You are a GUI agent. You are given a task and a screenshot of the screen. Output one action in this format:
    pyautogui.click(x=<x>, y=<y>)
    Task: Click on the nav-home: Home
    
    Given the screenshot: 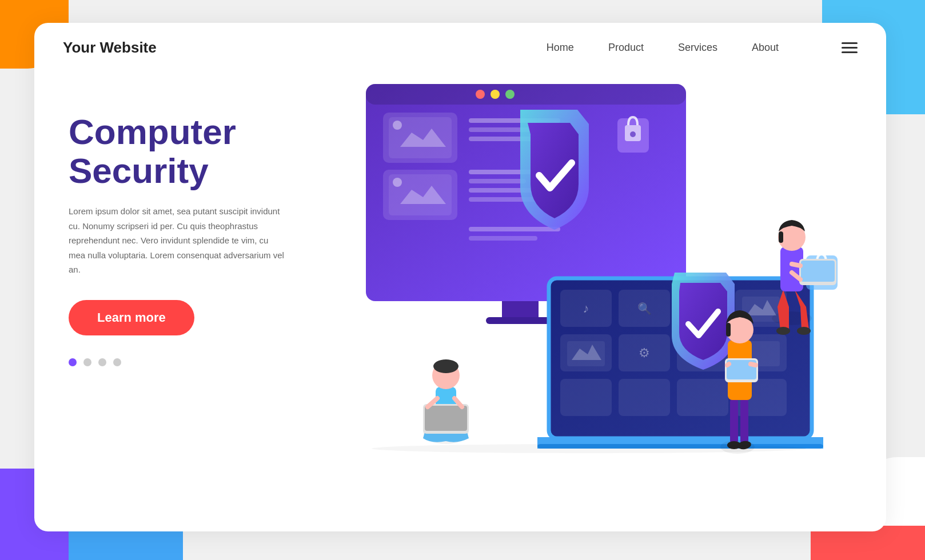 What is the action you would take?
    pyautogui.click(x=560, y=48)
    